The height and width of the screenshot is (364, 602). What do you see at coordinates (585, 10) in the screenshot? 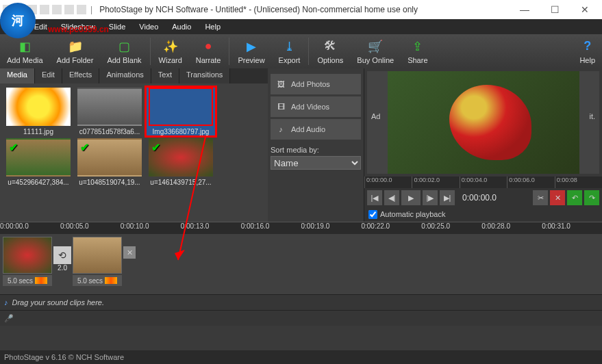
I see `close-button: ✕` at bounding box center [585, 10].